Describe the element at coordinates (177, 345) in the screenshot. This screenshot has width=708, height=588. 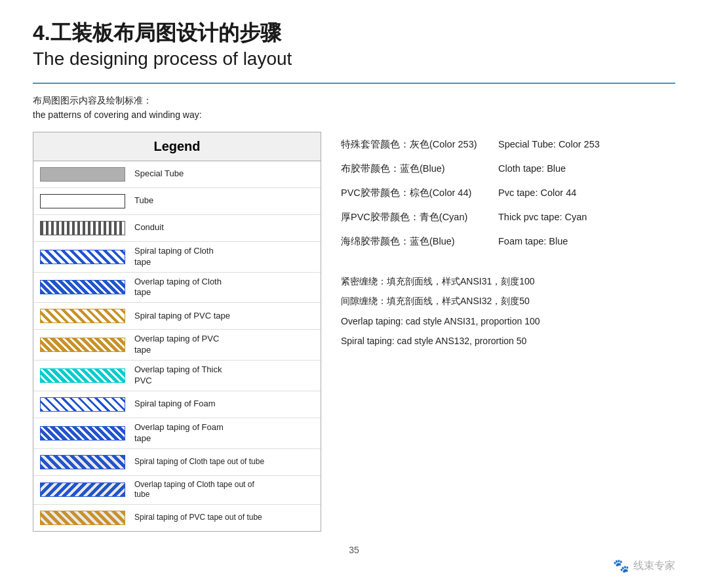
I see `legend-label: Overlap taping of PVCtape` at that location.